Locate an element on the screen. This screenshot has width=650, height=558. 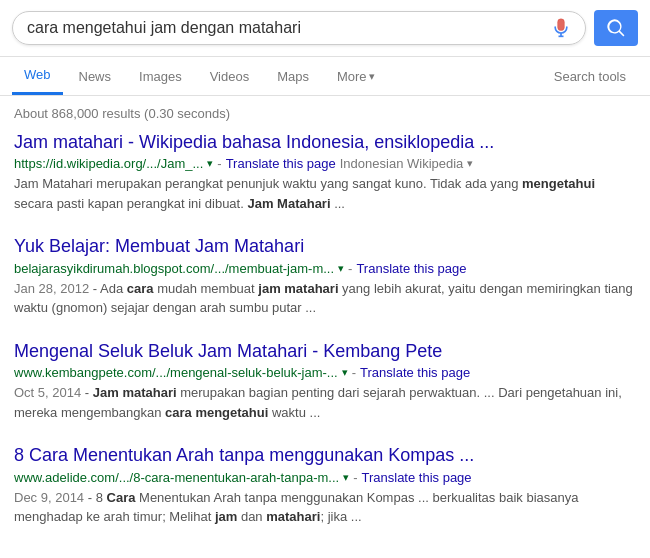
result-date: Jan 28, 2012 is located at coordinates (52, 288).